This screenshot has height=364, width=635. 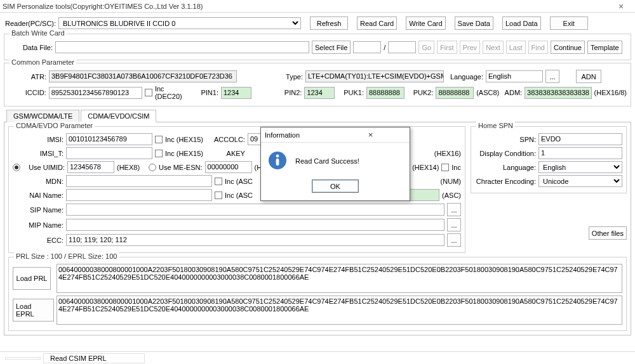 I want to click on prl-legend: PRL Size : 100 / EPRL Size: 100, so click(x=66, y=256).